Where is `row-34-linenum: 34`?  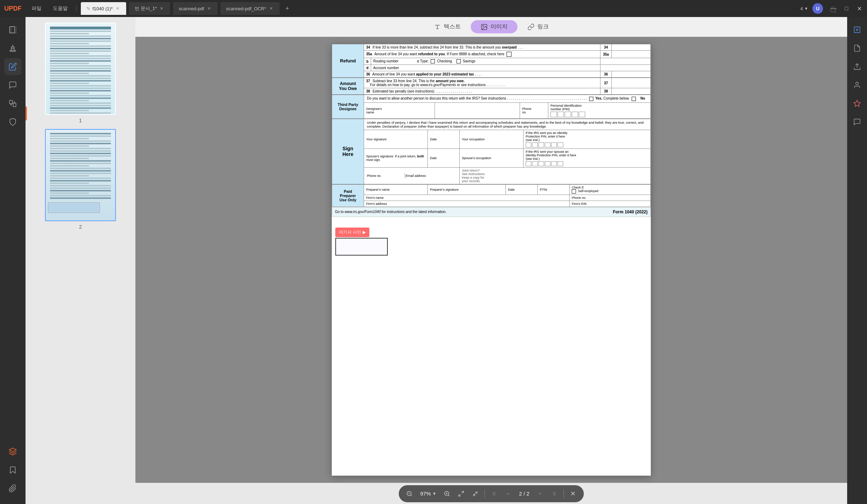 row-34-linenum: 34 is located at coordinates (606, 47).